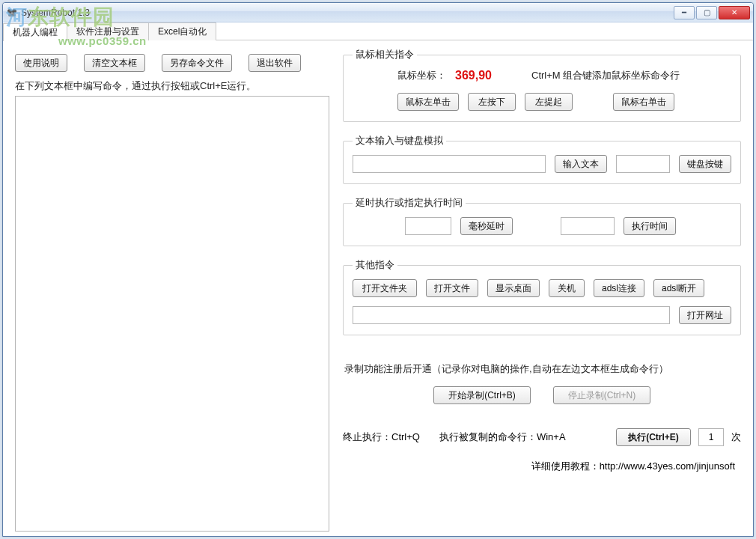  I want to click on abort-hint: 终止执行：Ctrl+Q, so click(382, 437).